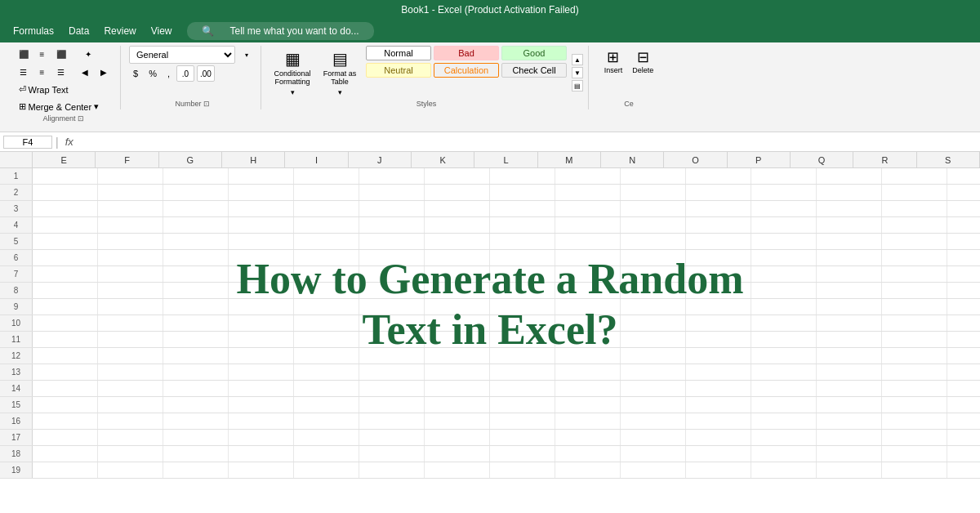 The image size is (980, 513). Describe the element at coordinates (127, 160) in the screenshot. I see `col-F: F` at that location.